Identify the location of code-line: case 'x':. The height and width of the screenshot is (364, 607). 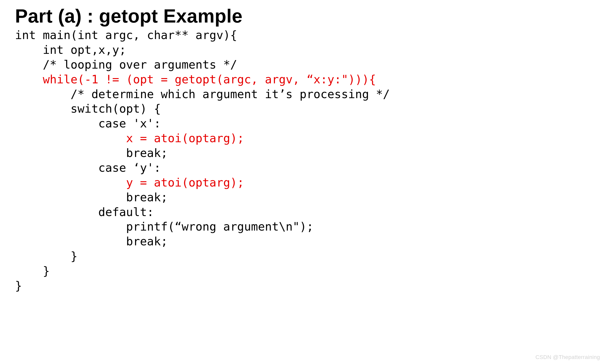
(88, 123).